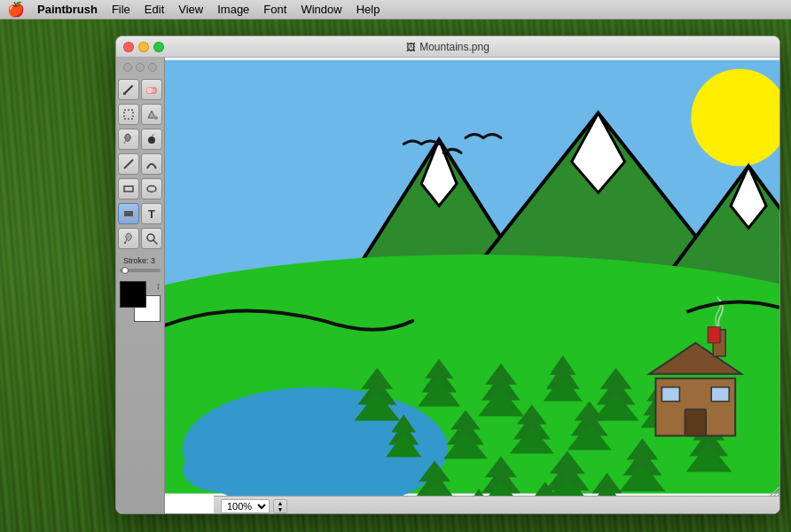 The width and height of the screenshot is (791, 532). Describe the element at coordinates (133, 294) in the screenshot. I see `foreground-color-swatch` at that location.